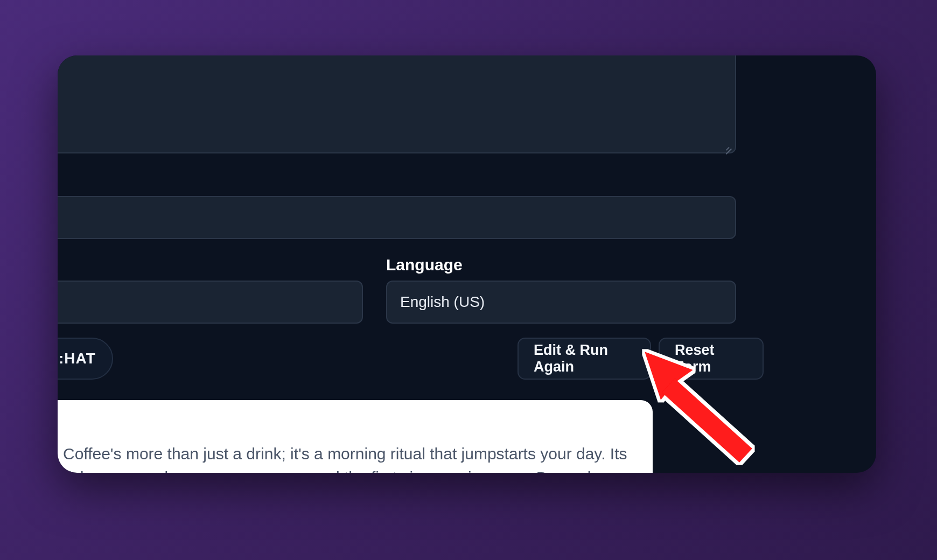  Describe the element at coordinates (397, 104) in the screenshot. I see `prompt-textarea` at that location.